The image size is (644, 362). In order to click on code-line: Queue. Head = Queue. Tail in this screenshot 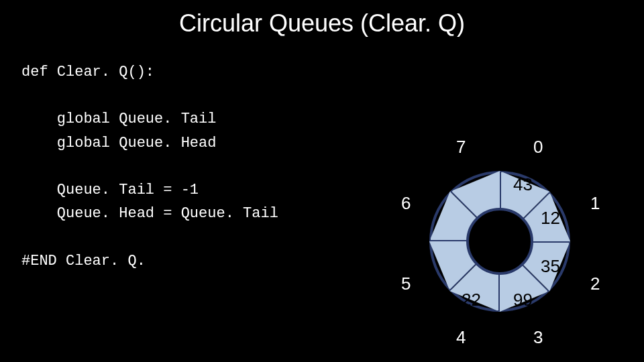, I will do `click(150, 213)`.